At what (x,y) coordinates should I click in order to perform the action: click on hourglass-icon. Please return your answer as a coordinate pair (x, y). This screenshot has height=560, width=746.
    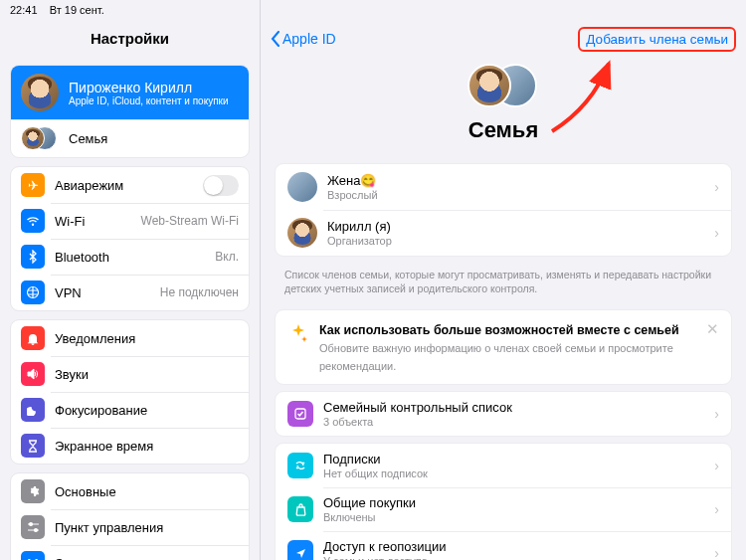
    Looking at the image, I should click on (33, 446).